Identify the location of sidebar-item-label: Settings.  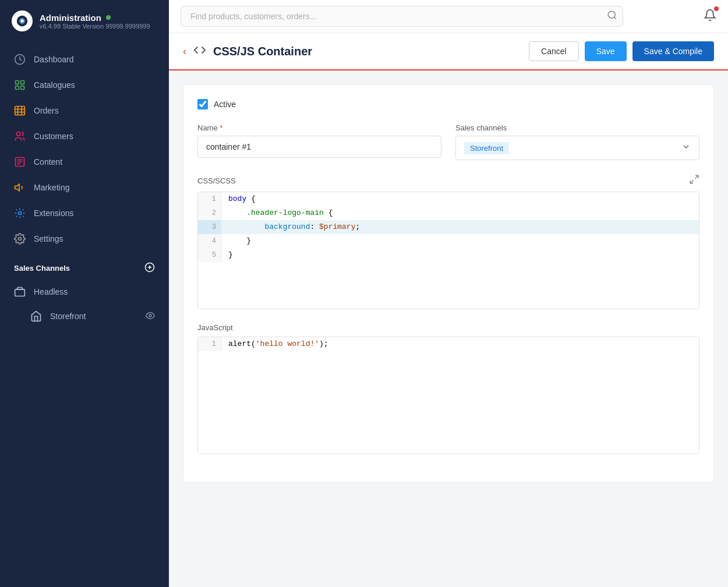
(49, 239).